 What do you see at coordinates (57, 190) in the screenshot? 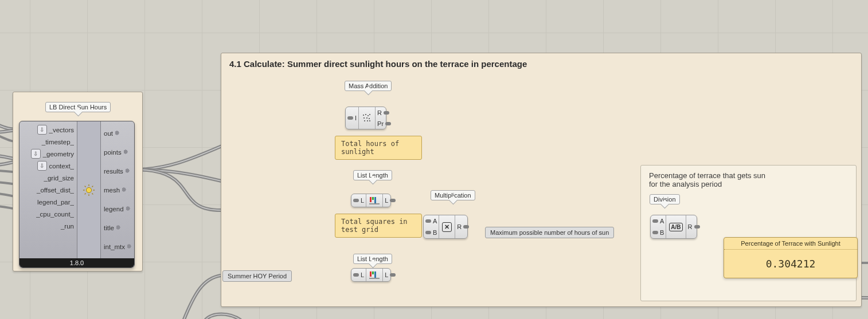
I see `input-offset-dist: _offset_dist_` at bounding box center [57, 190].